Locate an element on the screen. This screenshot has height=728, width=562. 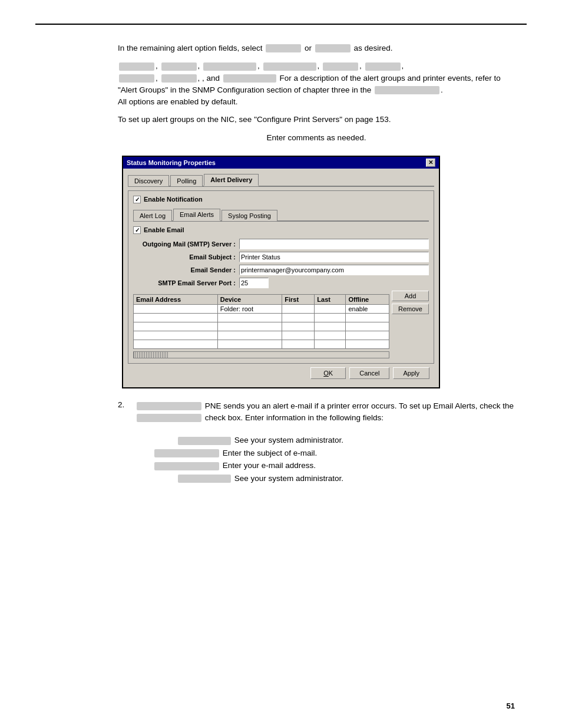
cell-device: Folder: root is located at coordinates (250, 309).